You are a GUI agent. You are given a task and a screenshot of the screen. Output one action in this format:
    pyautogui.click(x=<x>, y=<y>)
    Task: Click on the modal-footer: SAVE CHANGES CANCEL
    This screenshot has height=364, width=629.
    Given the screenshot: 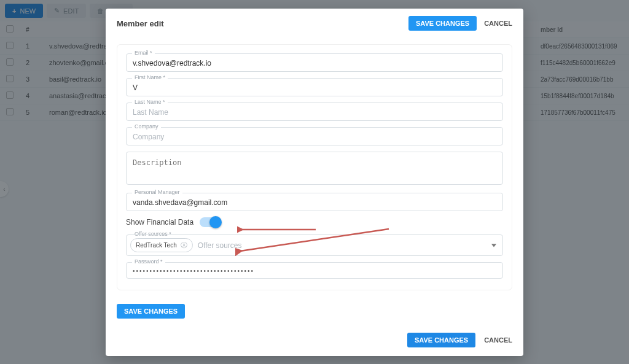 What is the action you would take?
    pyautogui.click(x=314, y=341)
    